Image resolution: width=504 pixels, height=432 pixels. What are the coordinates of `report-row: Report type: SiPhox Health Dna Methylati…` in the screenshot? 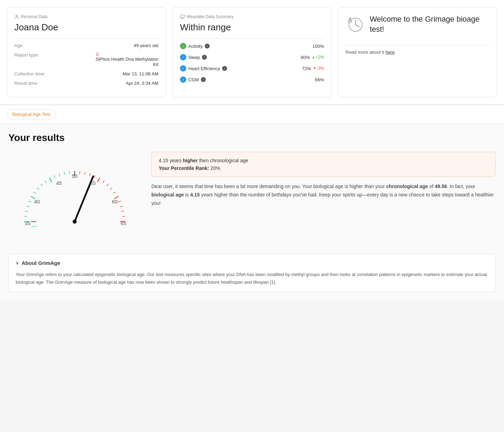 It's located at (86, 60).